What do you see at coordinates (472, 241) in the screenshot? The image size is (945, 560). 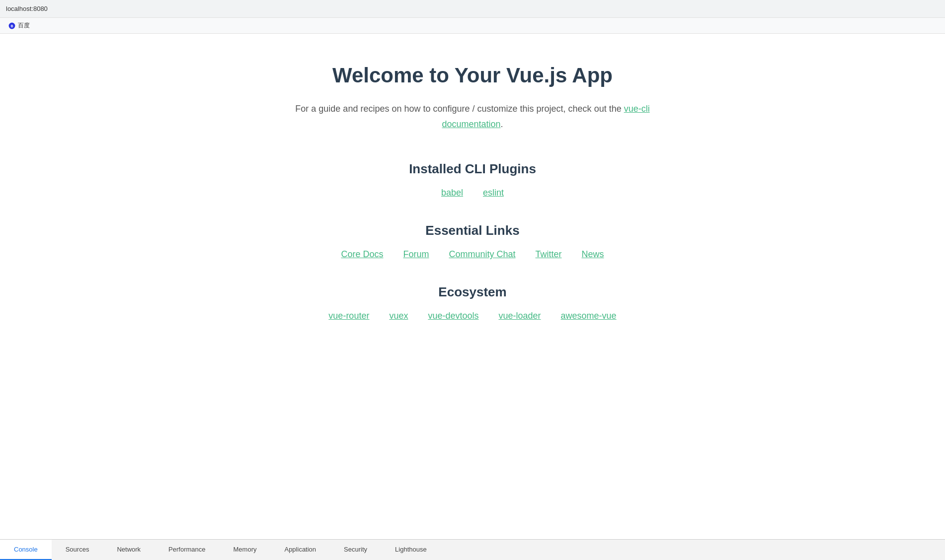 I see `essential-links-section: Essential Links Core Docs Forum Communit…` at bounding box center [472, 241].